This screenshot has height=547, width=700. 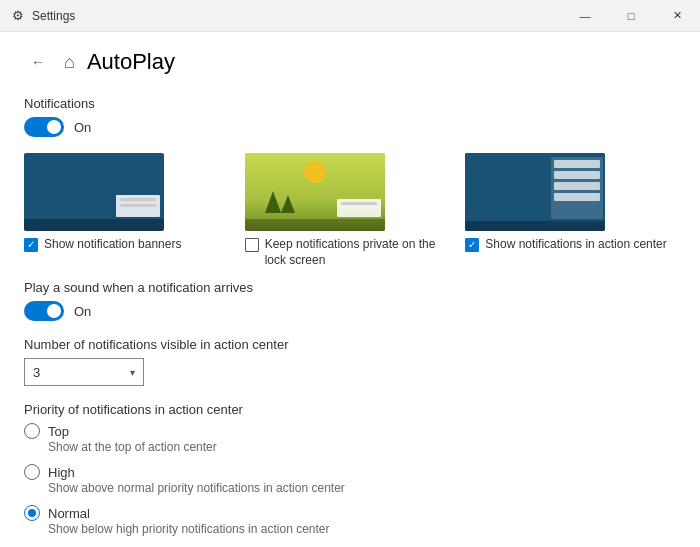 What do you see at coordinates (131, 62) in the screenshot?
I see `page-title: AutoPlay` at bounding box center [131, 62].